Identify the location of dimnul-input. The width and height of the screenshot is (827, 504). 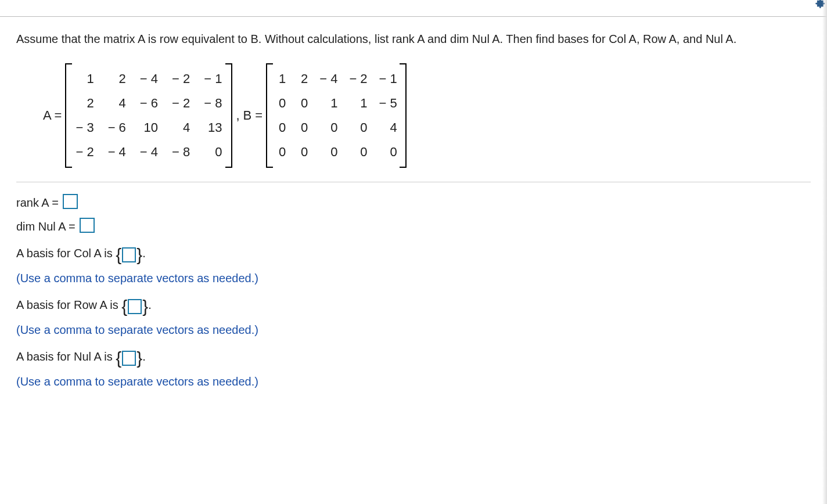
(87, 225).